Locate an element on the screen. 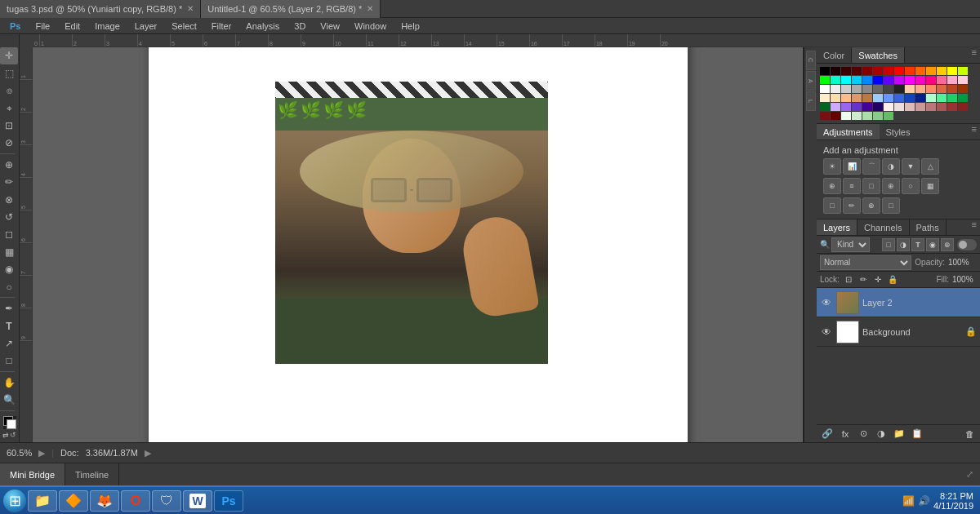 The image size is (980, 514). tool-move: ✛ is located at coordinates (9, 55).